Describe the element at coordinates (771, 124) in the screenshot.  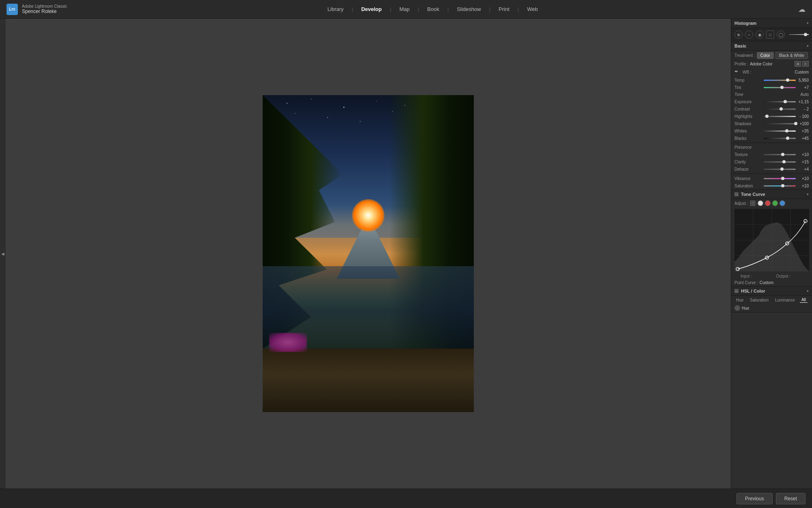
I see `shadows-slider-row: Shadows +100` at that location.